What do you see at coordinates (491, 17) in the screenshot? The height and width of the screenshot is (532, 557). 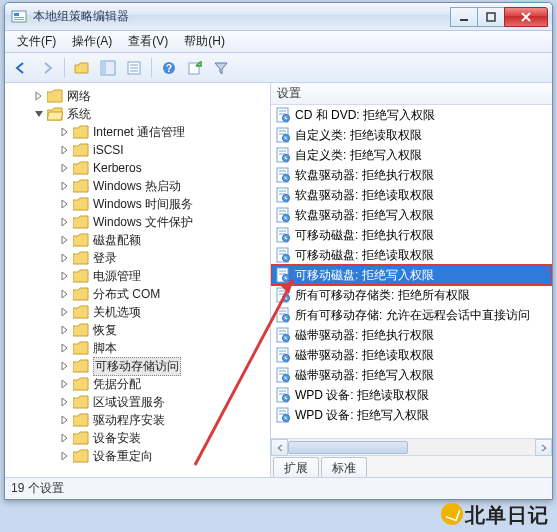 I see `maximize-icon` at bounding box center [491, 17].